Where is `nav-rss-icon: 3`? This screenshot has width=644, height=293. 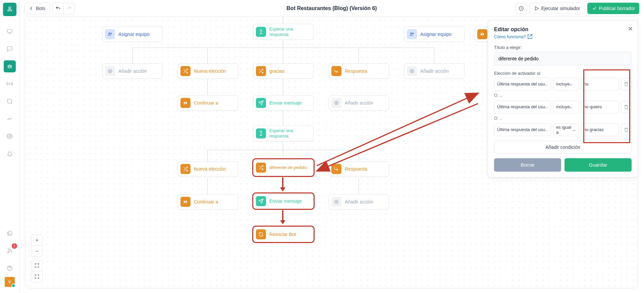 nav-rss-icon: 3 is located at coordinates (10, 251).